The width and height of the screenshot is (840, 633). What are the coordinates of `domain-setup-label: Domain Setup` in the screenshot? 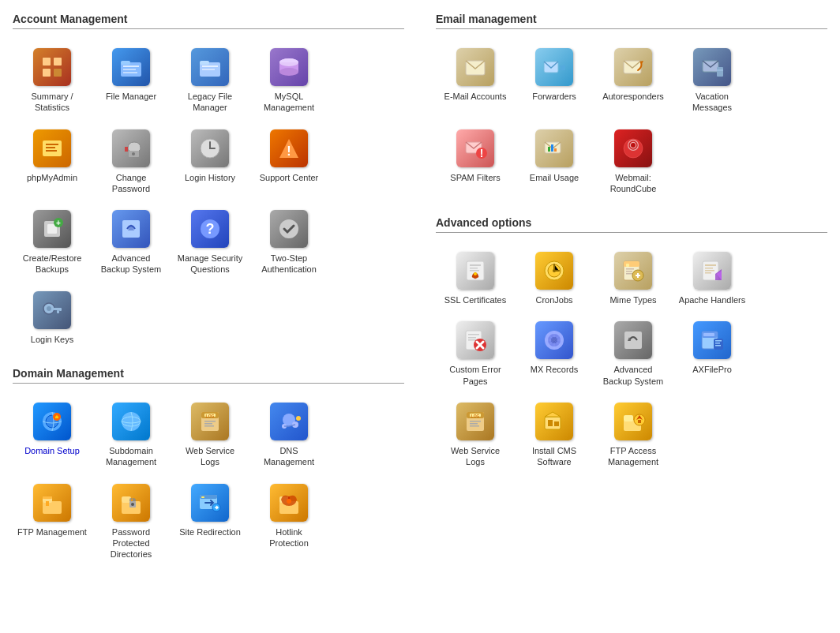 It's located at (52, 451).